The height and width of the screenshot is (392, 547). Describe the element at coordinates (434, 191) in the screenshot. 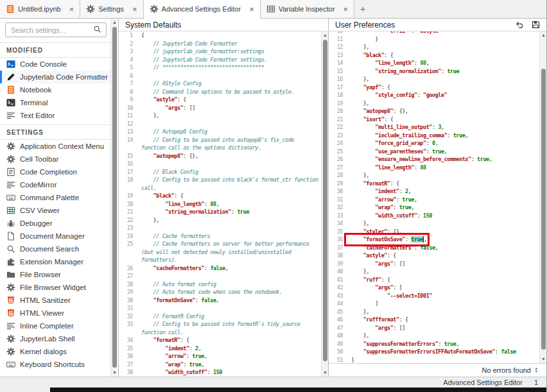

I see `code-line: 30 "indent": 2,` at that location.